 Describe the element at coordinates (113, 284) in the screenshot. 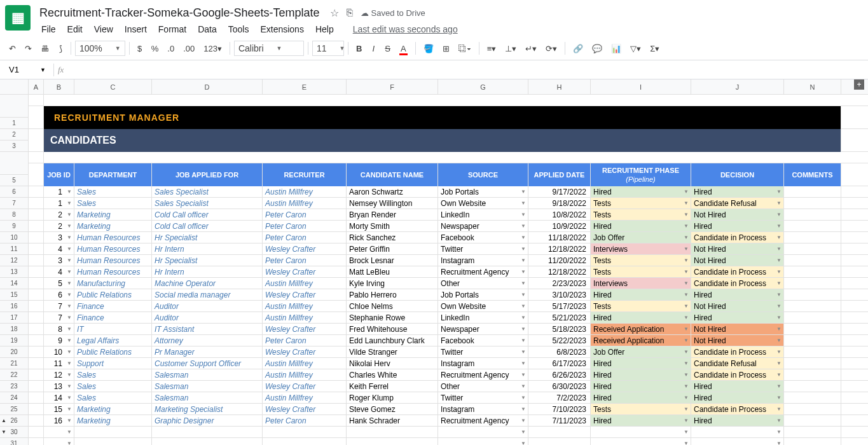

I see `dept-cell: Manufacturing` at that location.